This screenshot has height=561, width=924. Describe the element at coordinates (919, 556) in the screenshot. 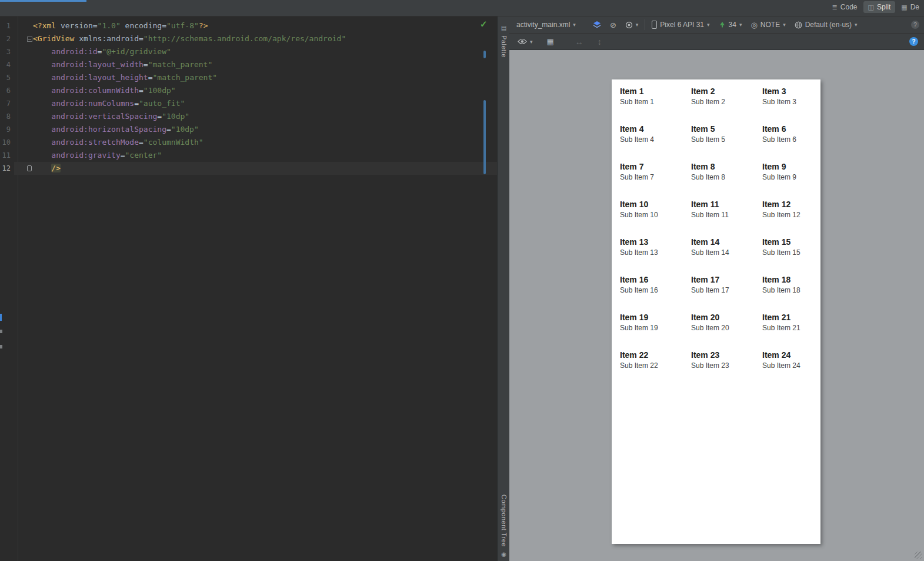

I see `resize-grip` at that location.